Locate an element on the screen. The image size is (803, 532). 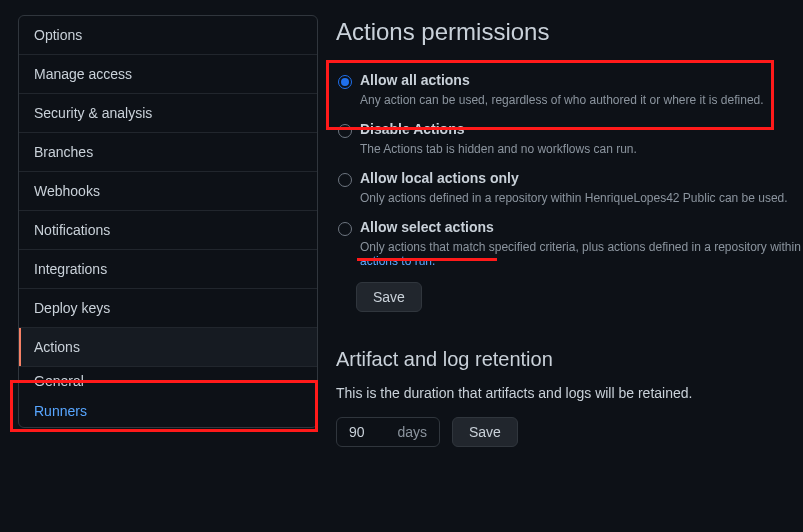
sidebar-item-security-analysis: Security & analysis is located at coordinates (168, 114).